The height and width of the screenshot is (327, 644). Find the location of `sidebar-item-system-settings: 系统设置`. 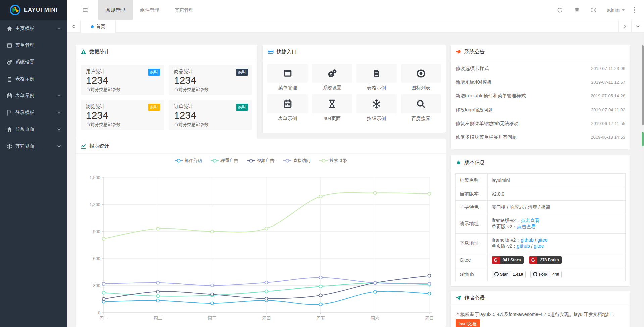

sidebar-item-system-settings: 系统设置 is located at coordinates (34, 62).